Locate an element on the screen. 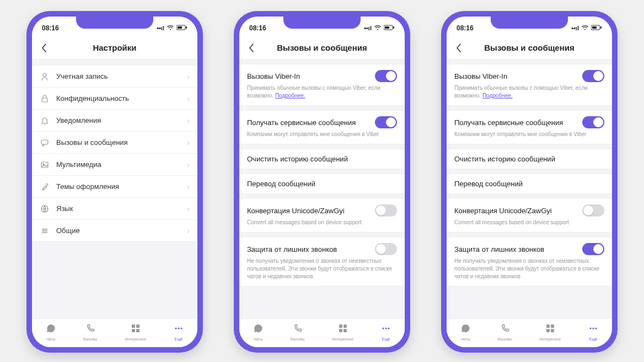 This screenshot has width=644, height=362. brush-icon is located at coordinates (45, 187).